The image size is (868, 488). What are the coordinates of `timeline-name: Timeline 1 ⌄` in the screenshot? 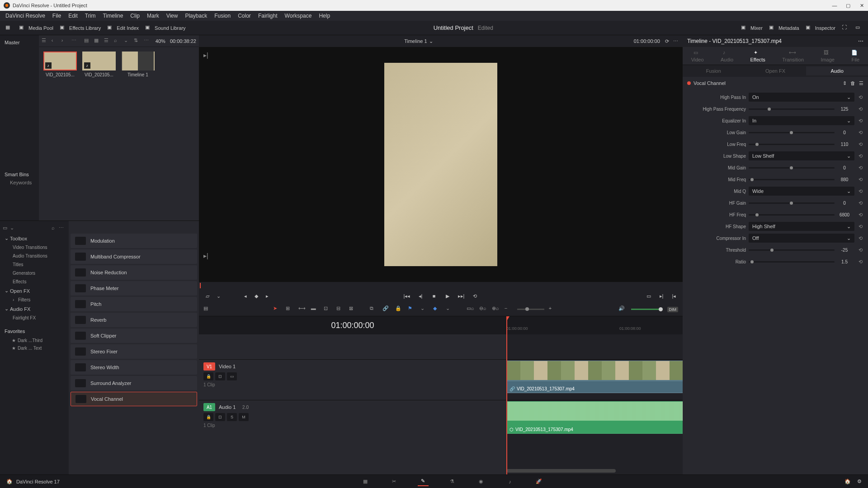 It's located at (419, 42).